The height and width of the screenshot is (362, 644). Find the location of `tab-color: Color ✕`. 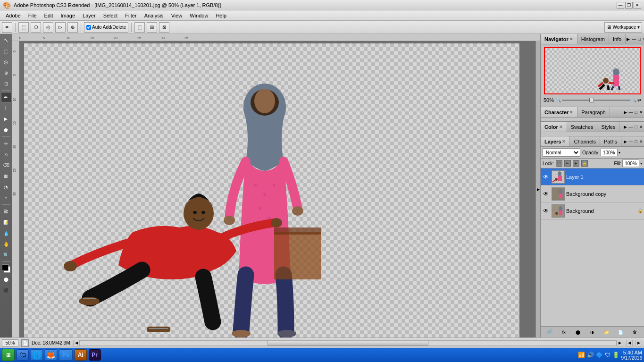

tab-color: Color ✕ is located at coordinates (554, 126).